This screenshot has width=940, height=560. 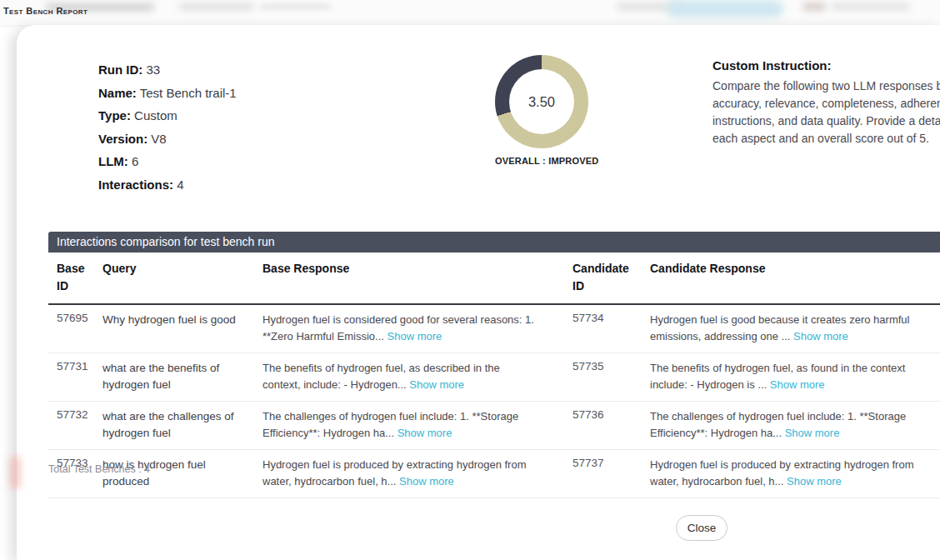 I want to click on candidate-response-cell: The challenges of hydrogen fuel include:…, so click(x=795, y=425).